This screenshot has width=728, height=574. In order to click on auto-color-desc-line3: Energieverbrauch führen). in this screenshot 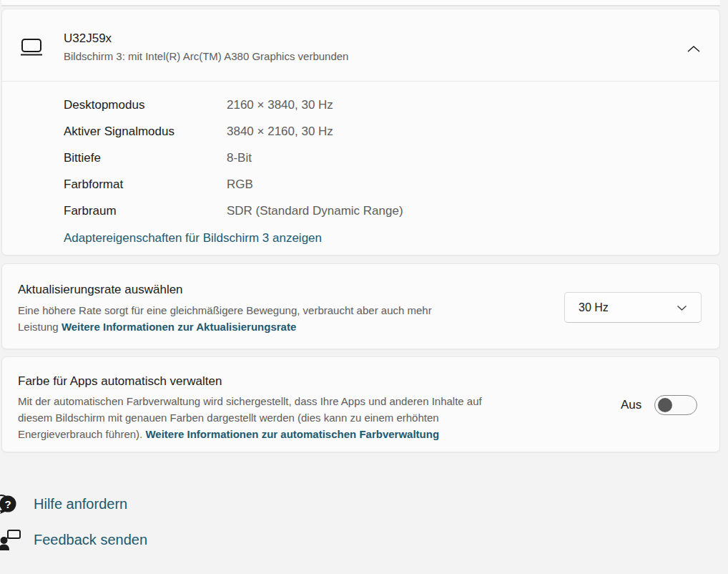, I will do `click(82, 434)`.